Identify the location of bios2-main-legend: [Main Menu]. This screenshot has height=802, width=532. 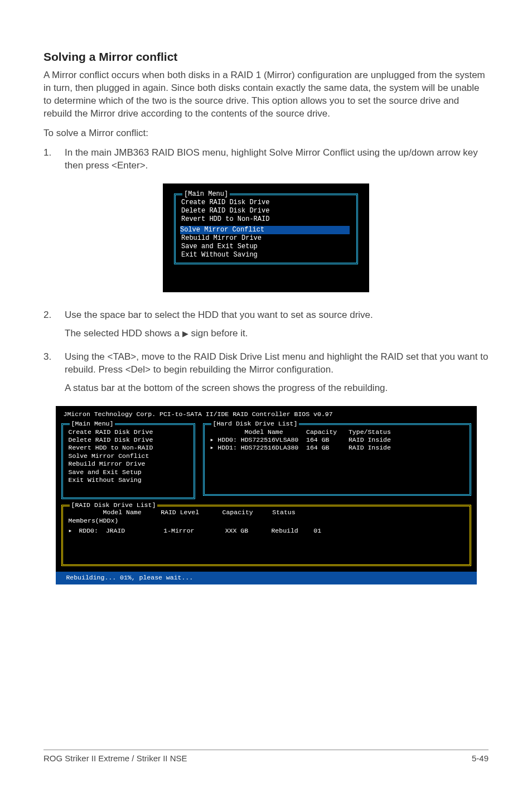
(93, 424).